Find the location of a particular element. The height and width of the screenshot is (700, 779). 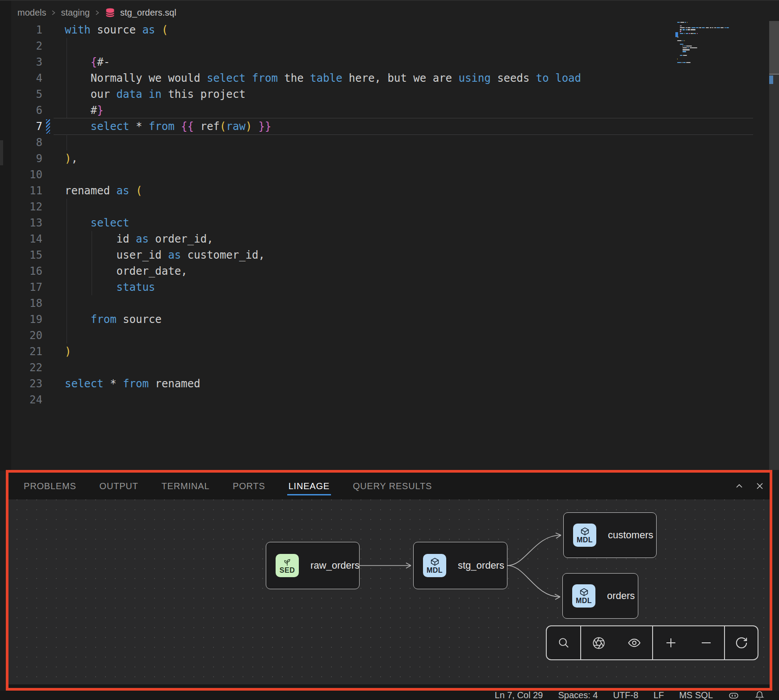

chevron-right-icon is located at coordinates (97, 13).